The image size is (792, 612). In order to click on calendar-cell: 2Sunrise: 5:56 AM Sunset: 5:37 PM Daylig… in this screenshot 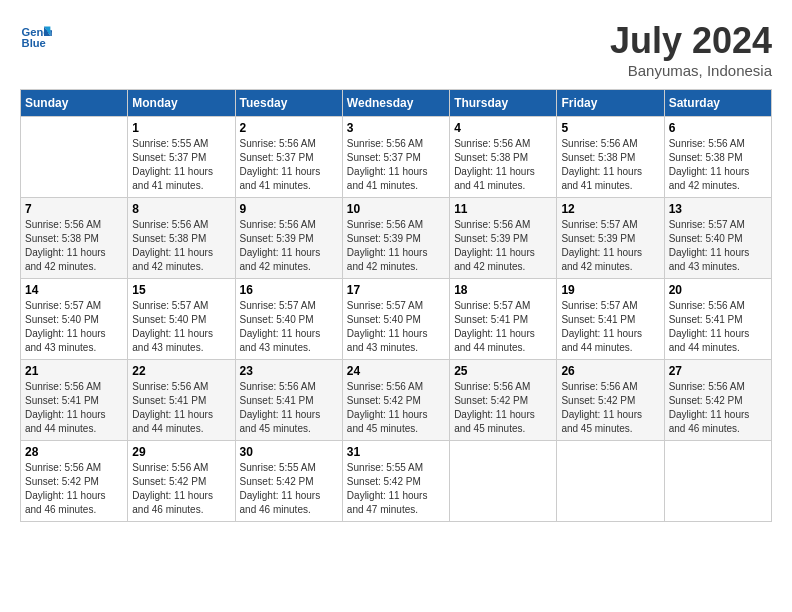, I will do `click(288, 158)`.